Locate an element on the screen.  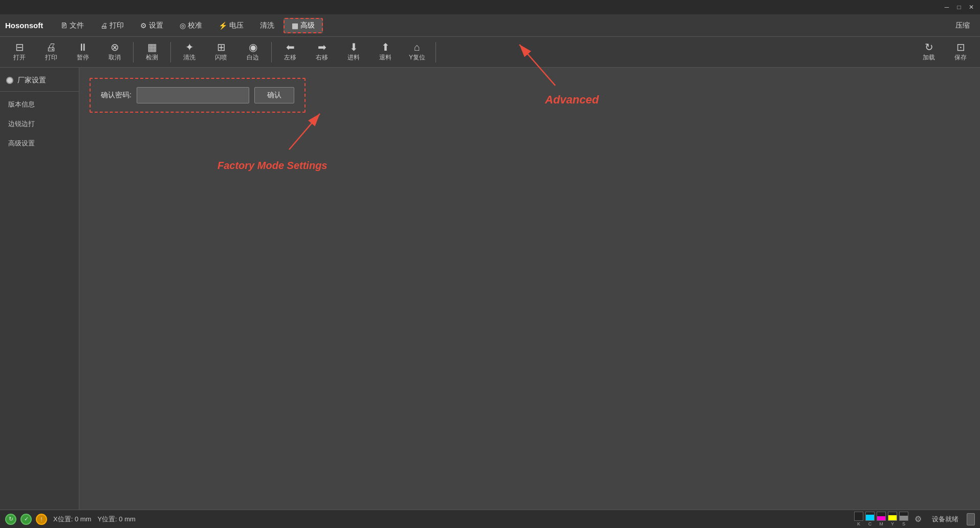
ink-levels: K C M Y S is located at coordinates (881, 519).